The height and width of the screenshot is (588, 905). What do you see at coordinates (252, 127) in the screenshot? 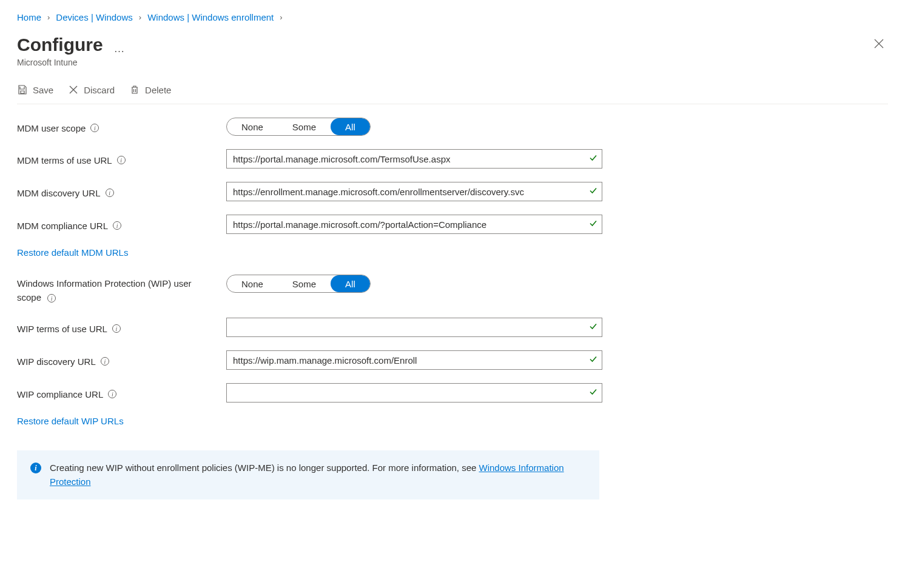
I see `mdm-scope-none: None` at bounding box center [252, 127].